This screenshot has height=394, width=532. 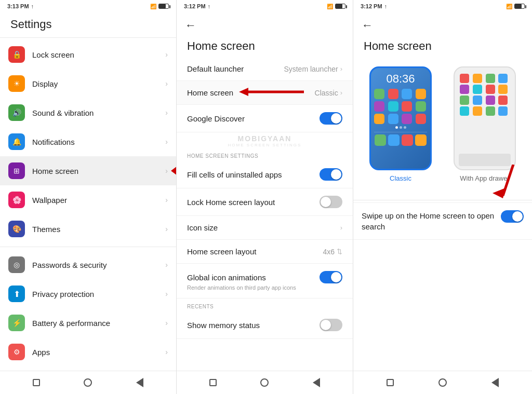 I want to click on google-discover-label: Google Discover, so click(x=254, y=118).